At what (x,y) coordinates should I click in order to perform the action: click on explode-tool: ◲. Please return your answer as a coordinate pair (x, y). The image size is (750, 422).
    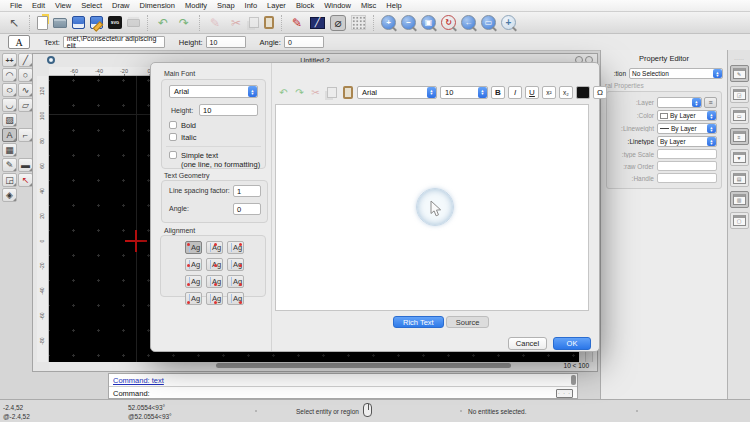
    Looking at the image, I should click on (10, 180).